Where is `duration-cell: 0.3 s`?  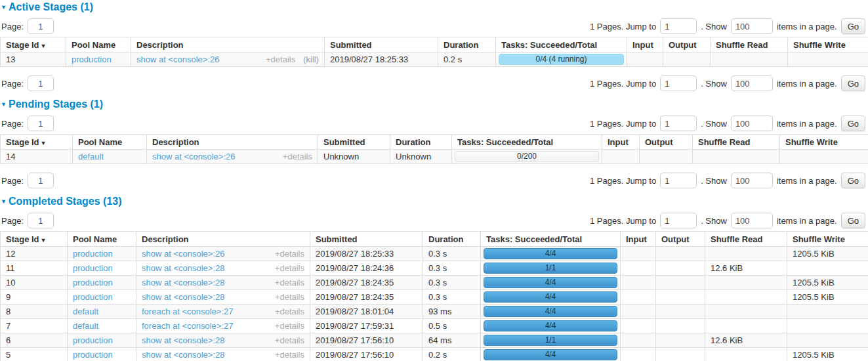 duration-cell: 0.3 s is located at coordinates (452, 297).